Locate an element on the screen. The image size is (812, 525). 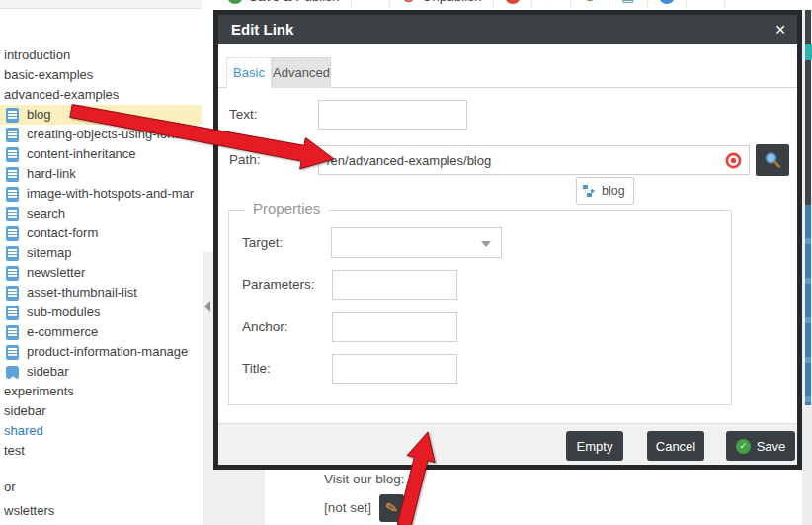
toolbar-button-arrow-green: → is located at coordinates (551, 2).